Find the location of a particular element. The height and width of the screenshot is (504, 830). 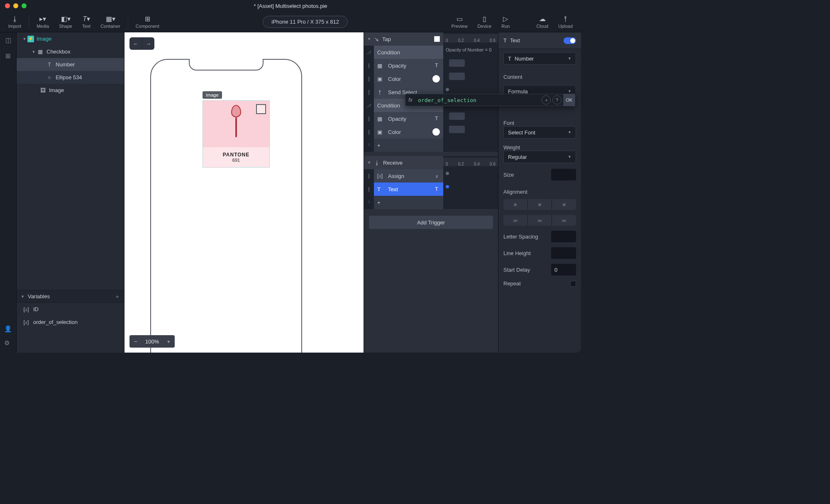

align-bottom-button: ═ is located at coordinates (564, 220).